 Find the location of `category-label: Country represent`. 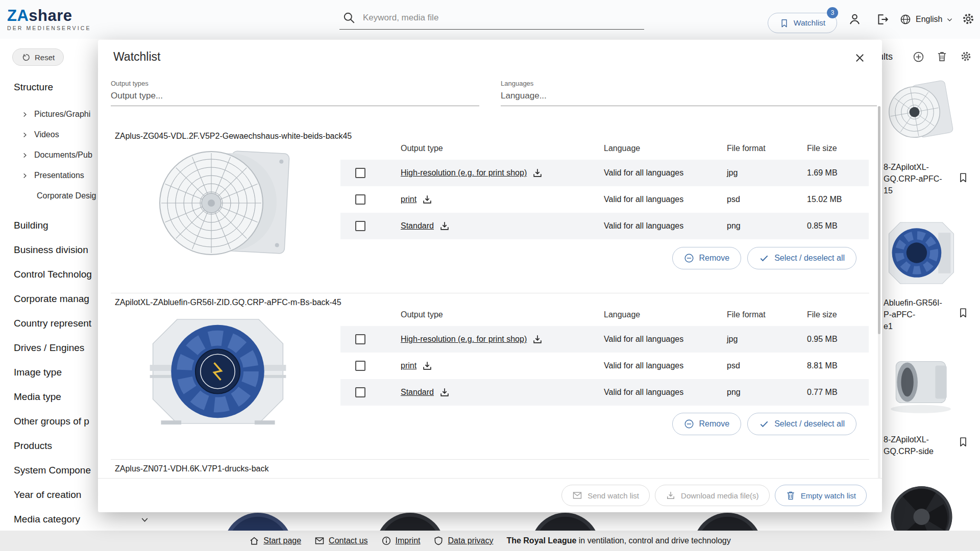

category-label: Country represent is located at coordinates (53, 323).